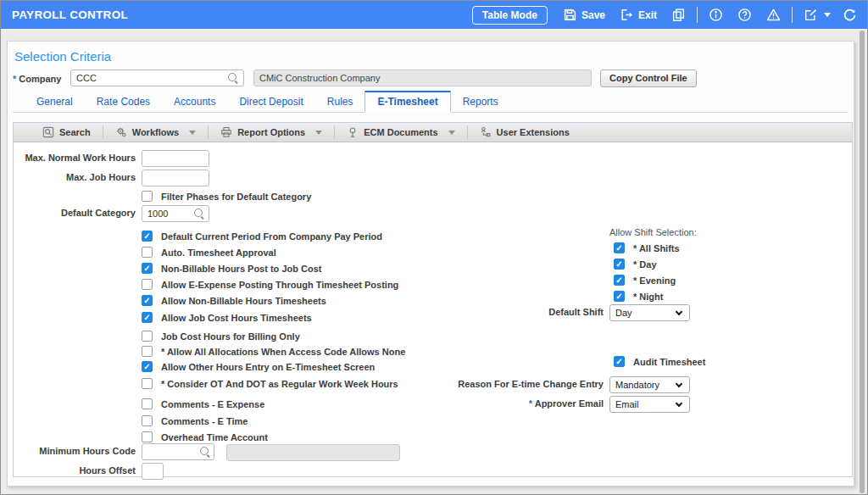  Describe the element at coordinates (619, 280) in the screenshot. I see `checkbox-evening` at that location.